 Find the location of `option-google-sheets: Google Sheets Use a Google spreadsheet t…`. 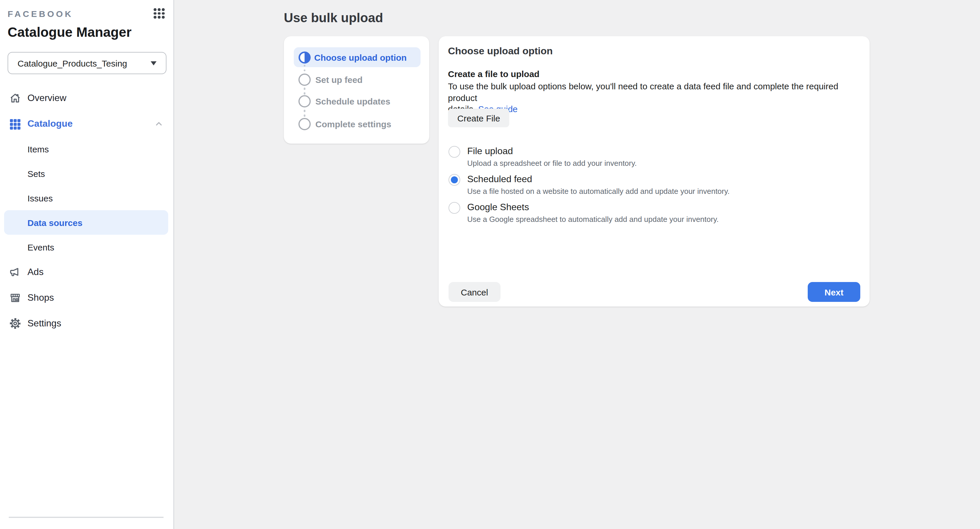

option-google-sheets: Google Sheets Use a Google spreadsheet t… is located at coordinates (584, 213).